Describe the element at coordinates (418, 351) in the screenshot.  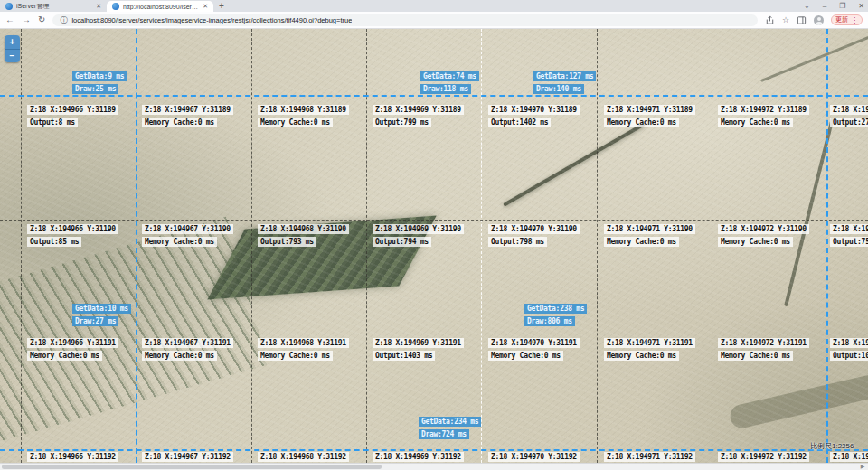
I see `tile-debug-label: Z:18 X:194969 Y:31191Output:1403 ms` at that location.